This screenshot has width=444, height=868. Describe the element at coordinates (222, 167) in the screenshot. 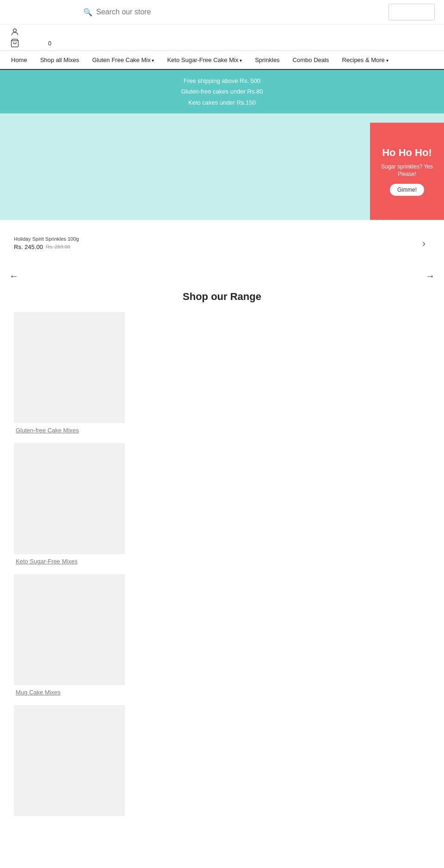

I see `hero-section: Ho Ho Ho! Sugar sprinkles? Yes Please! G…` at that location.